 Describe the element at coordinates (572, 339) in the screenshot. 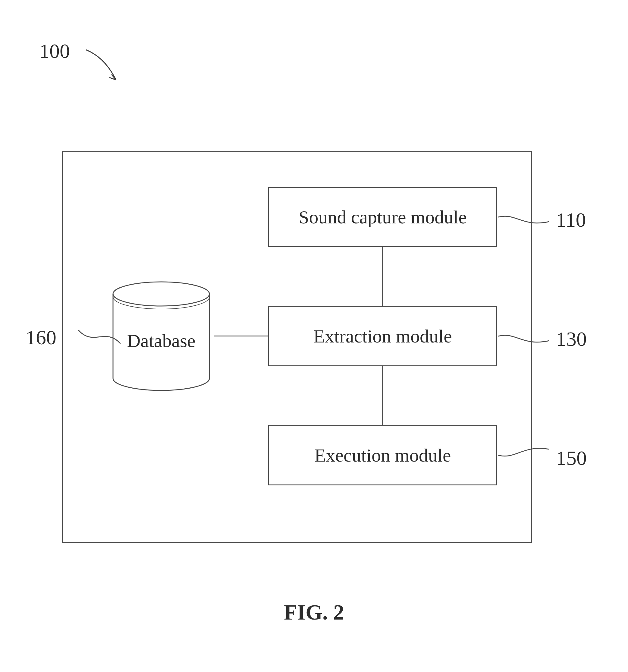

I see `ref-130: 130` at that location.